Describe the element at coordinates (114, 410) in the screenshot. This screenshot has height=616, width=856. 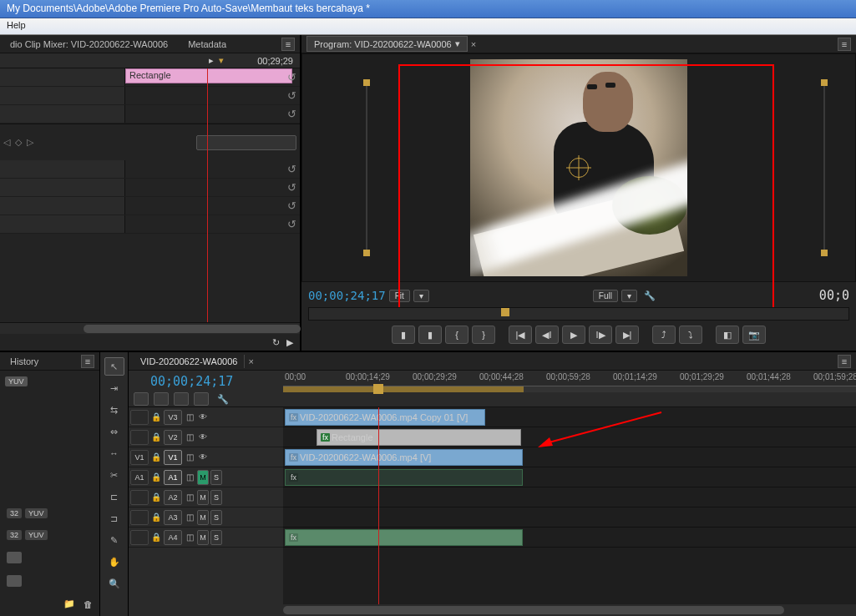
I see `ripple-edit-tool-icon: ⇆` at that location.